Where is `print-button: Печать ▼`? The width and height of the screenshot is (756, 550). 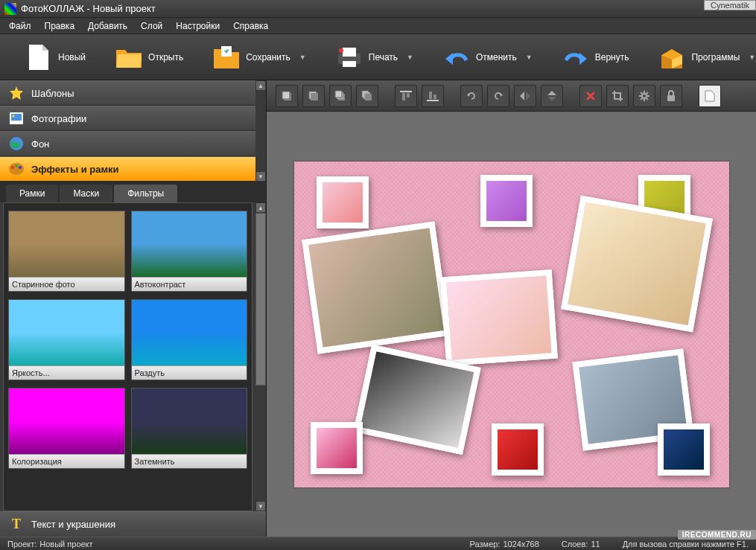 print-button: Печать ▼ is located at coordinates (375, 57).